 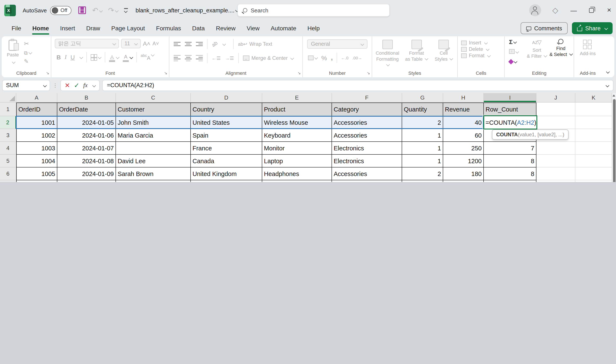 What do you see at coordinates (299, 73) in the screenshot?
I see `alignment-dialog-launcher: ↘` at bounding box center [299, 73].